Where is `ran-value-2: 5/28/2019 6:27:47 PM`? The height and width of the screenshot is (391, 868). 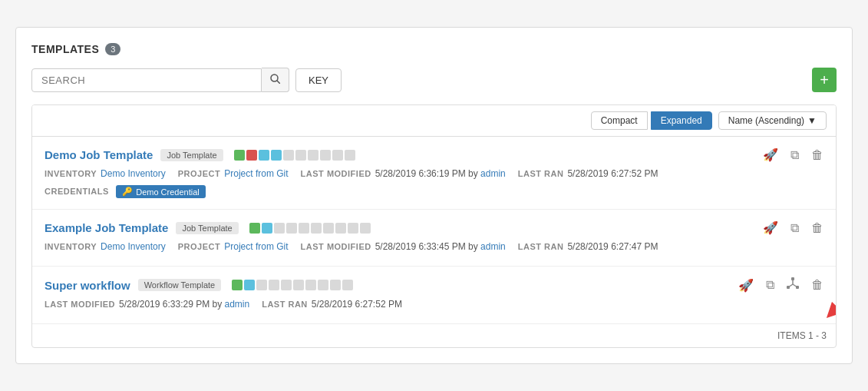
ran-value-2: 5/28/2019 6:27:47 PM is located at coordinates (612, 247).